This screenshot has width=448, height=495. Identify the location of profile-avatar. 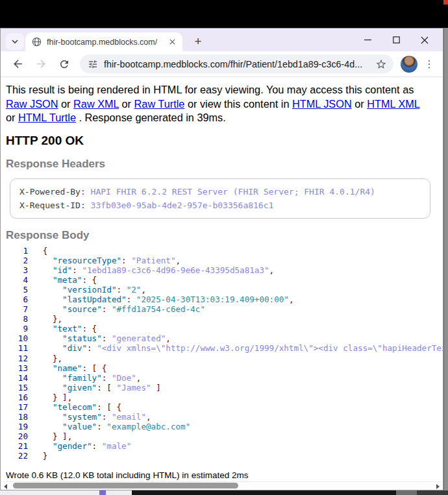
(409, 64).